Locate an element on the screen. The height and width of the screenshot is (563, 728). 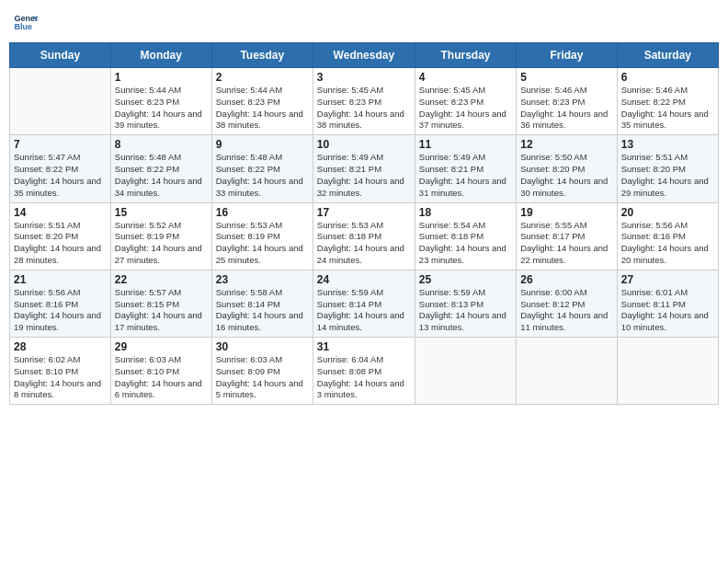
day-cell-25: 25 Sunrise: 5:59 AM Sunset: 8:13 PM Dayl… is located at coordinates (465, 304).